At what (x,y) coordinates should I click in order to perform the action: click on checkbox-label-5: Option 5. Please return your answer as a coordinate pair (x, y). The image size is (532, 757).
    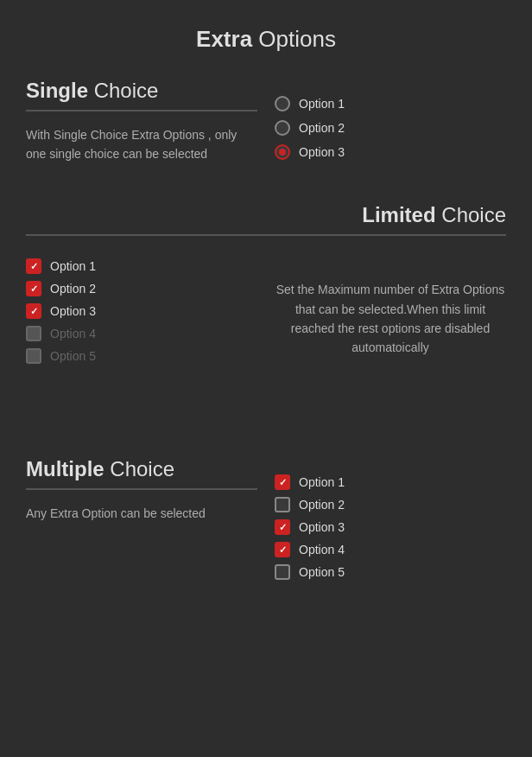
    Looking at the image, I should click on (73, 356).